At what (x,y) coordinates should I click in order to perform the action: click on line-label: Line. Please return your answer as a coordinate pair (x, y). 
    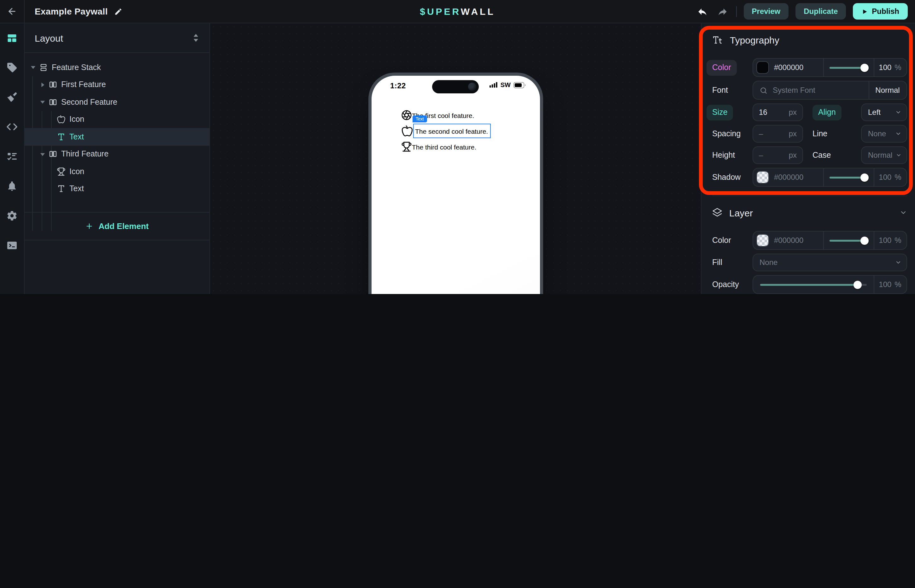
    Looking at the image, I should click on (832, 134).